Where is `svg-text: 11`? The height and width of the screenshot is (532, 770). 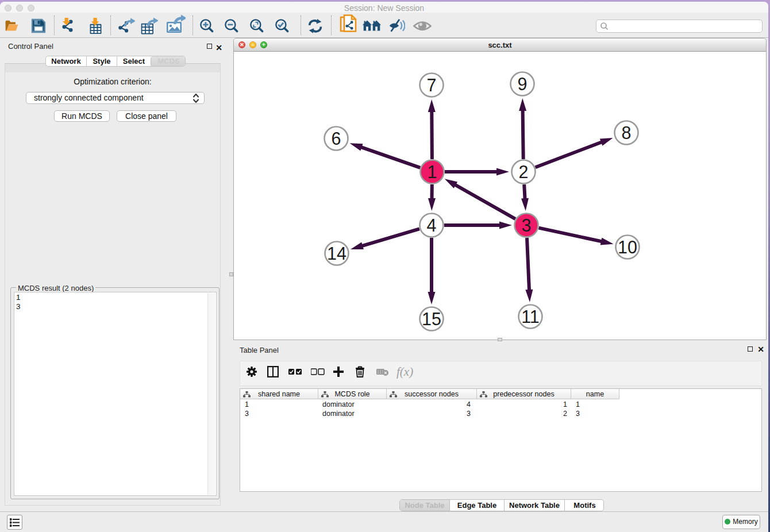 svg-text: 11 is located at coordinates (530, 317).